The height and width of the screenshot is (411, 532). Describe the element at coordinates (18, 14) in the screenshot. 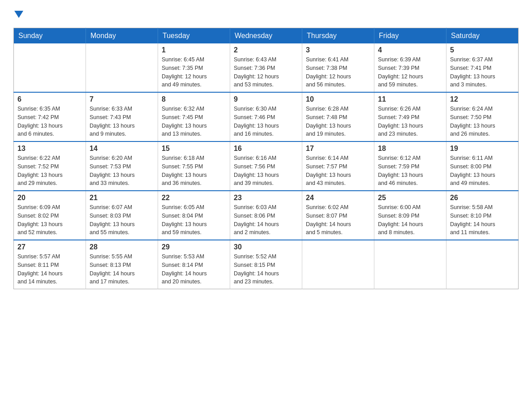

I see `logo` at that location.